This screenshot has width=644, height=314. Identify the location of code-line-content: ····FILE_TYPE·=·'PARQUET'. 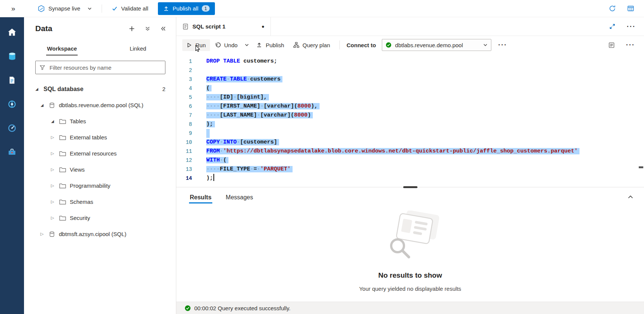
(246, 169).